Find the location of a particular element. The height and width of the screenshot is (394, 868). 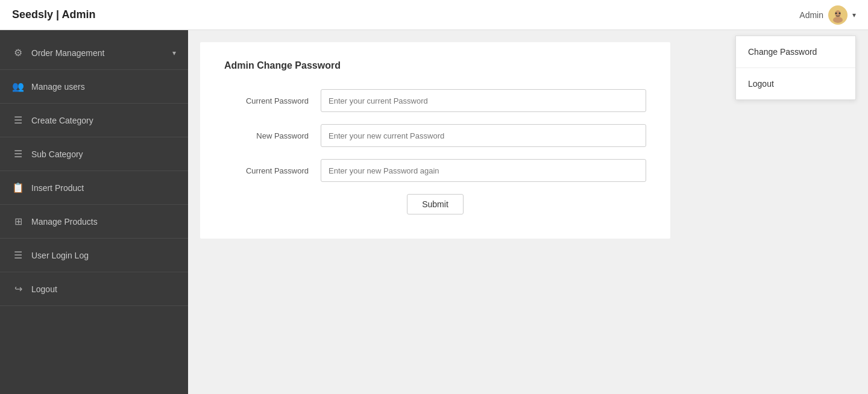

gear-icon: ⚙ is located at coordinates (18, 53).